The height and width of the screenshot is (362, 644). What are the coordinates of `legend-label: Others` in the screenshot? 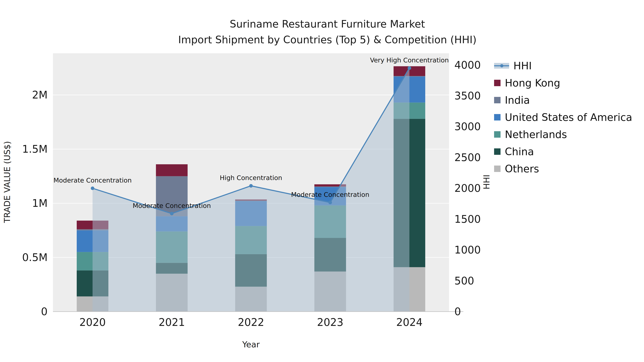 It's located at (522, 169).